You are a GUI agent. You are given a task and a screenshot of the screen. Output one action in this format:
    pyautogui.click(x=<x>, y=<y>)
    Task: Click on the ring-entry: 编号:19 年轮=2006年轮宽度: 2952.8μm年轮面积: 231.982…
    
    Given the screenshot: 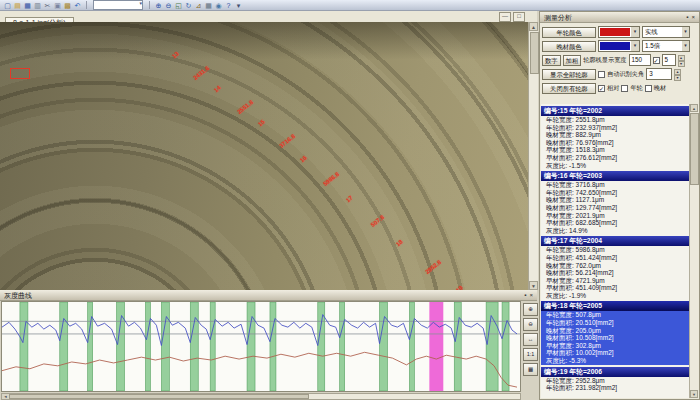 What is the action you would take?
    pyautogui.click(x=616, y=380)
    